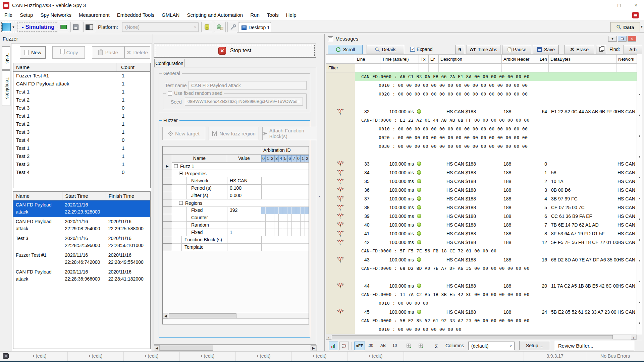 Image resolution: width=644 pixels, height=362 pixels. What do you see at coordinates (176, 166) in the screenshot?
I see `expander-icon` at bounding box center [176, 166].